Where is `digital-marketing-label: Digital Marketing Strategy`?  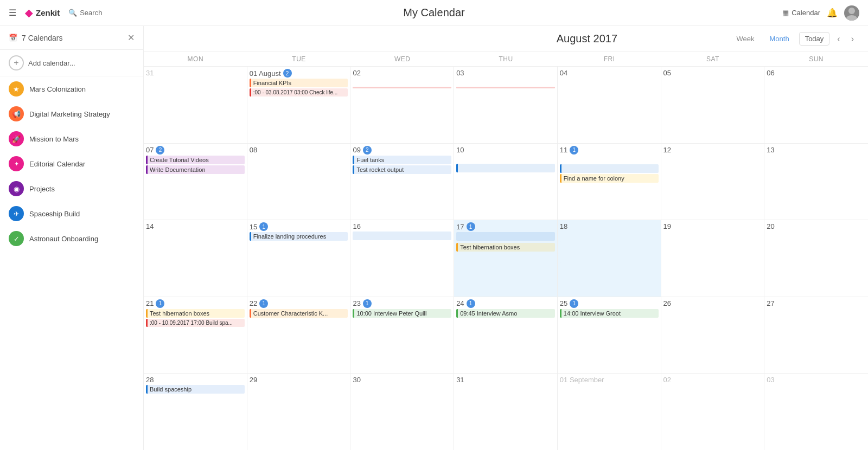
digital-marketing-label: Digital Marketing Strategy is located at coordinates (69, 114).